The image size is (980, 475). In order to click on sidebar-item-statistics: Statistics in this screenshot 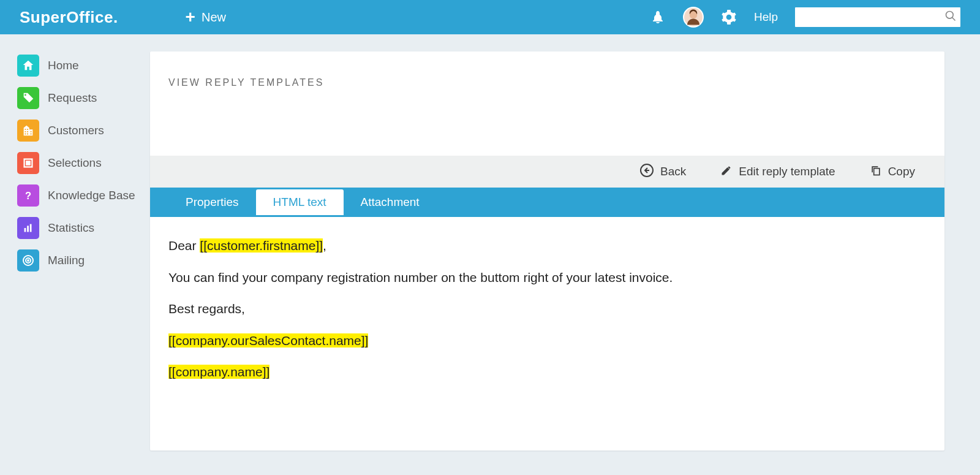, I will do `click(83, 228)`.